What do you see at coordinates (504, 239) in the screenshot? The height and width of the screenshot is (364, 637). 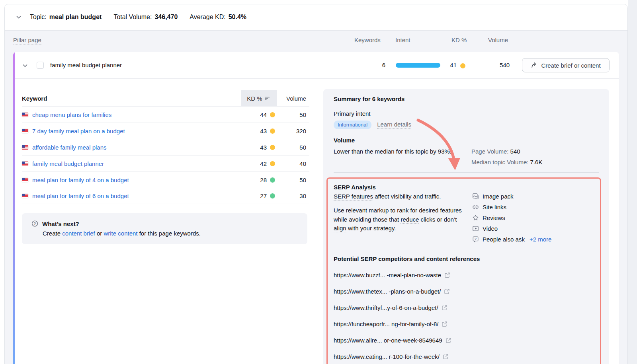 I see `serp-feature-label: People also ask` at bounding box center [504, 239].